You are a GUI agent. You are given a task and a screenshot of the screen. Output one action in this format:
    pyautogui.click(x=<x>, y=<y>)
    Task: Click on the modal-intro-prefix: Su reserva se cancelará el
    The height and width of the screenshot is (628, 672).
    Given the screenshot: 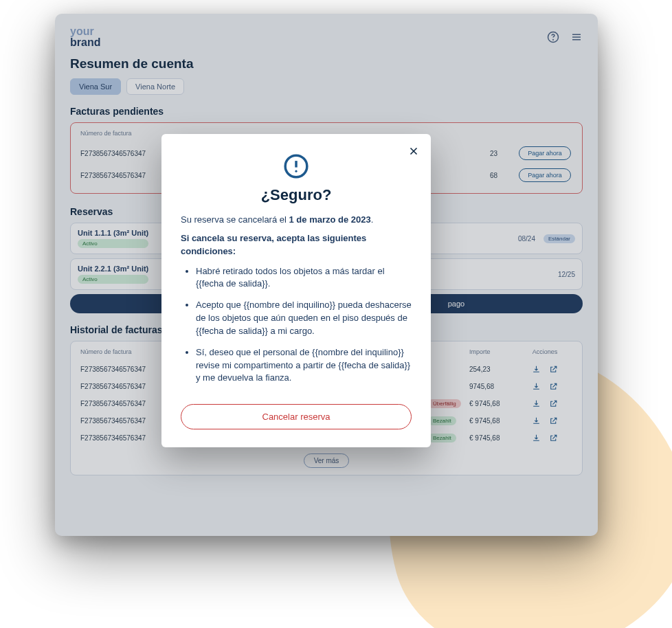 What is the action you would take?
    pyautogui.click(x=235, y=220)
    